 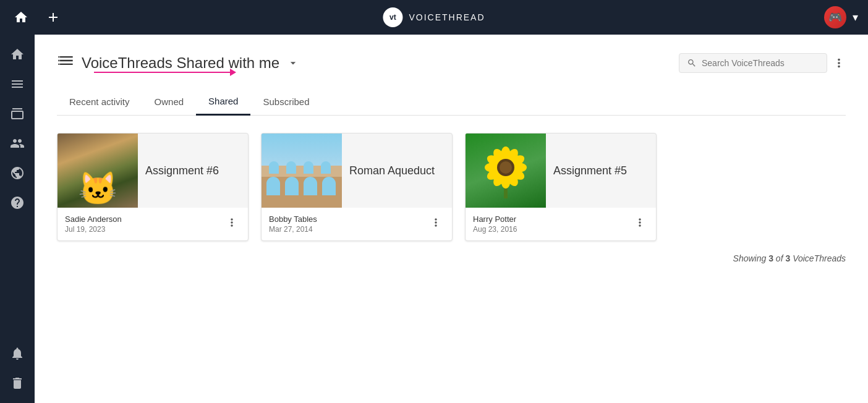 What do you see at coordinates (286, 103) in the screenshot?
I see `tab-subscribed: Subscribed` at bounding box center [286, 103].